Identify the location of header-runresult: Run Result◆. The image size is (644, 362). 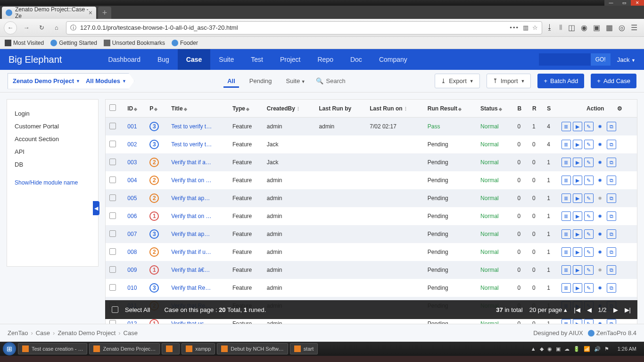
(450, 109).